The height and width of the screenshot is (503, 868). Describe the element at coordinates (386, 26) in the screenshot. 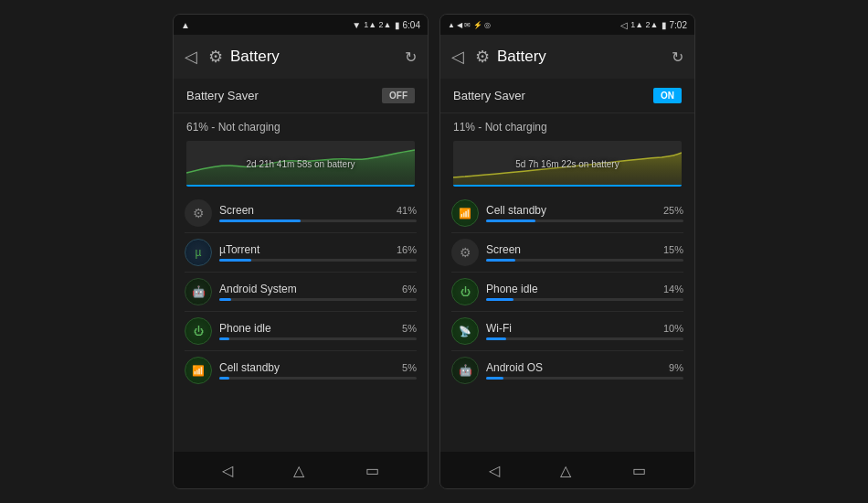

I see `status-right-icons-1: ▼ 1▲ 2▲ ▮ 6:04` at that location.